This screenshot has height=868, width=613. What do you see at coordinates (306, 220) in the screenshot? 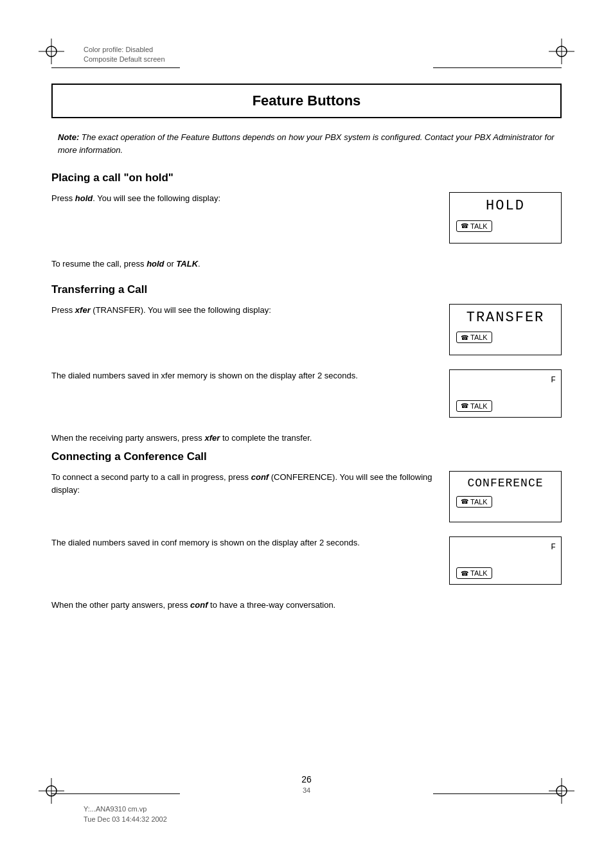
I see `section-hold-row: Press hold. You will see the following d…` at bounding box center [306, 220].